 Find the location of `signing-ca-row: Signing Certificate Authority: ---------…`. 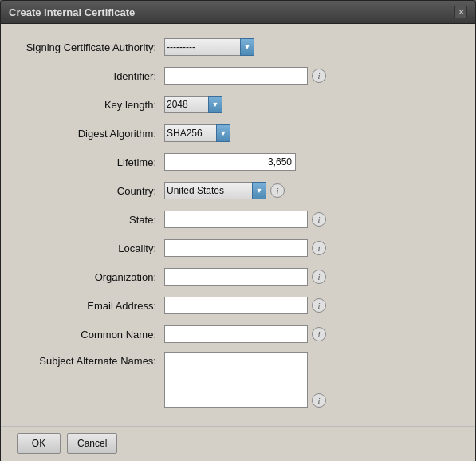

signing-ca-row: Signing Certificate Authority: ---------… is located at coordinates (238, 47).